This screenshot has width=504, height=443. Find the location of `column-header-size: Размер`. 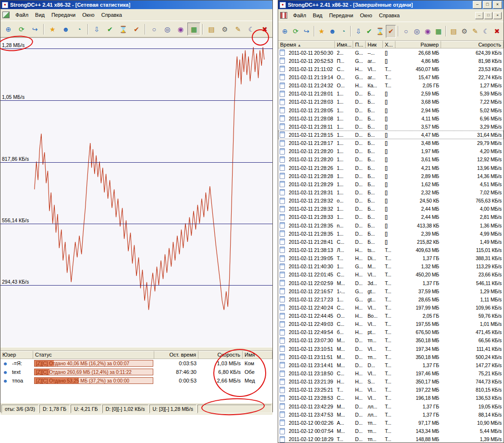

column-header-size: Размер is located at coordinates (418, 45).